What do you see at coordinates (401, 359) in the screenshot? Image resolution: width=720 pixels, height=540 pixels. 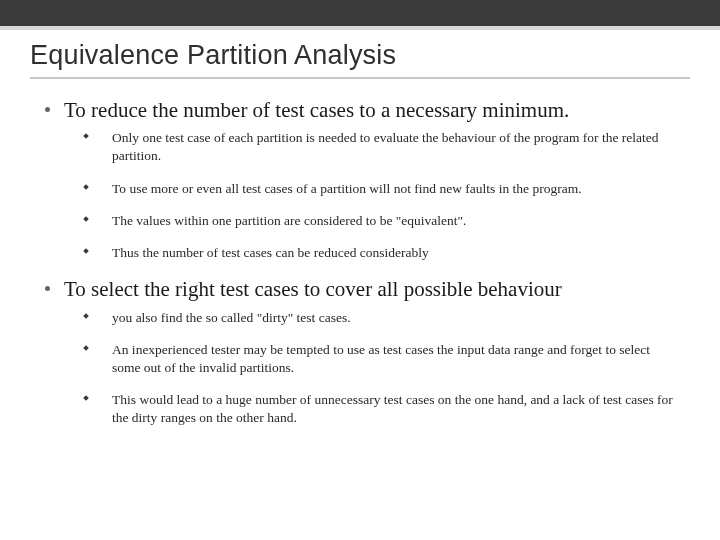 I see `sub-item-text: An inexperienced tester may be tempted t…` at bounding box center [401, 359].